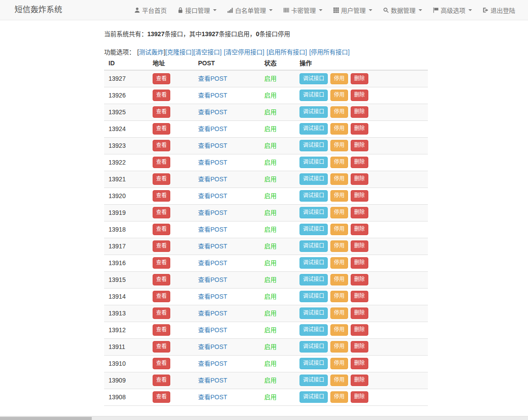  I want to click on nav-item-home: 平台首页, so click(150, 10).